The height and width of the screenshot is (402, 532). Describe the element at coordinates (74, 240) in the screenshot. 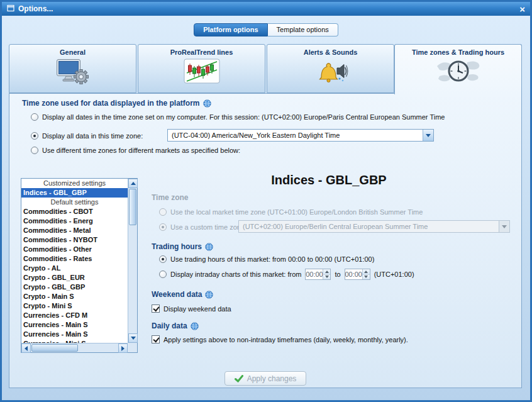

I see `market-list-item: Commodities - NYBOT` at that location.